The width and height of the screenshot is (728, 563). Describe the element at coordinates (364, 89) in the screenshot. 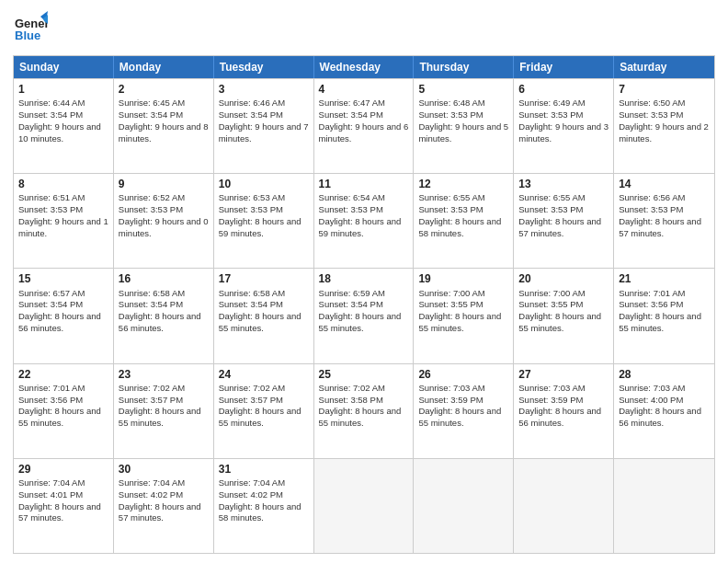

I see `day-number: 4` at that location.